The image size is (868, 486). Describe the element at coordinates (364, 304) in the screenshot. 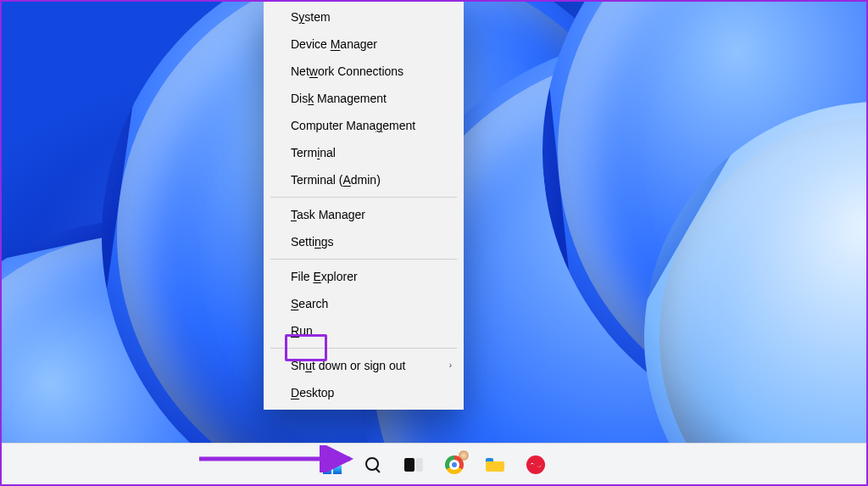

I see `winx-item-search: Search` at that location.